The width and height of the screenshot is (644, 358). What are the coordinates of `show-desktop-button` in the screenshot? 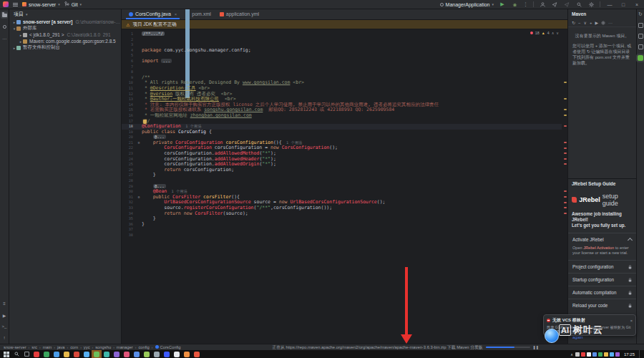 It's located at (640, 354).